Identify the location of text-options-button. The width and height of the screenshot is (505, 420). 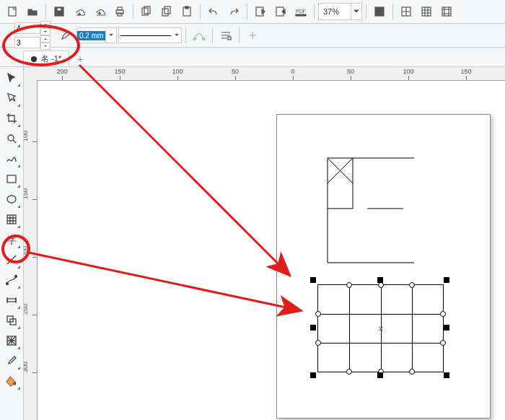
(226, 35).